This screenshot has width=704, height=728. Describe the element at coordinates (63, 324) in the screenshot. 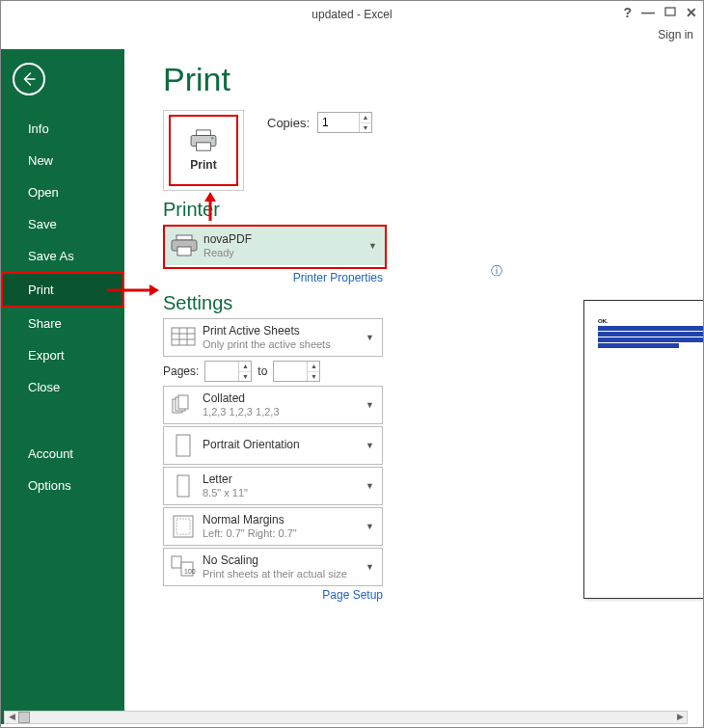

I see `sidebar-item-share: Share` at that location.